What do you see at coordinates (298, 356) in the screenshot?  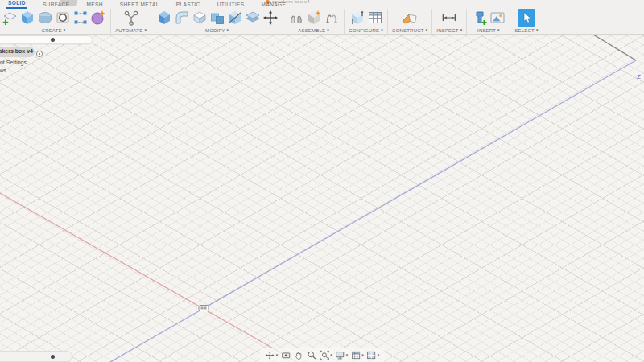 I see `pan-glyph` at bounding box center [298, 356].